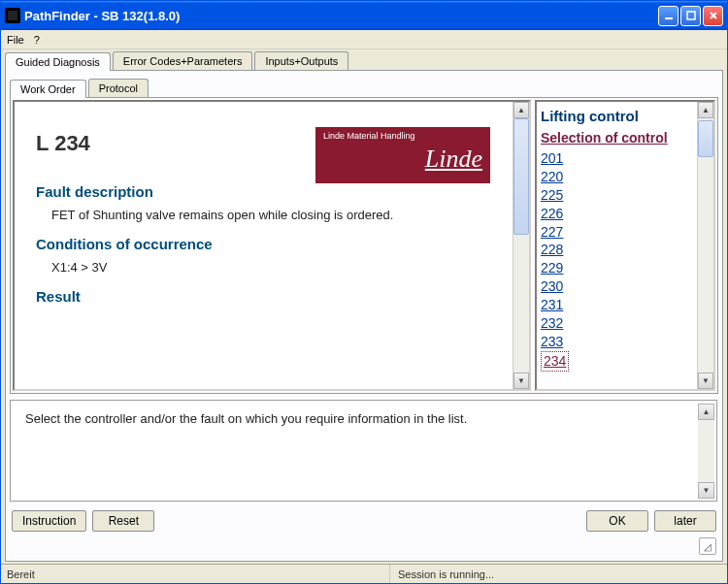 The height and width of the screenshot is (584, 728). Describe the element at coordinates (520, 245) in the screenshot. I see `left-pane-scrollbar: ▲ ▼` at that location.